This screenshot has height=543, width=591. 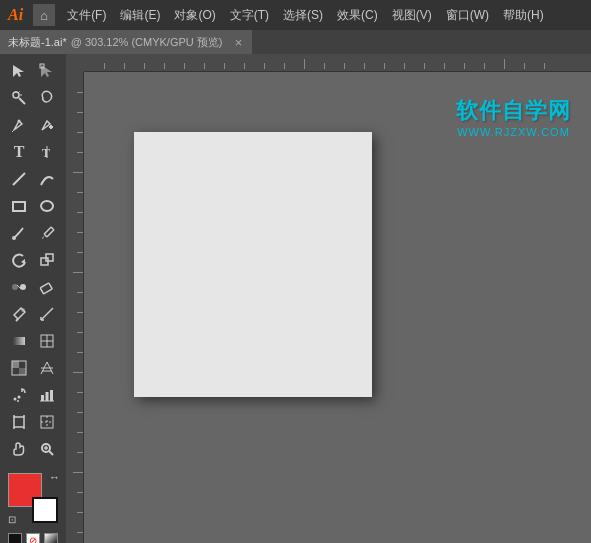 What do you see at coordinates (412, 16) in the screenshot?
I see `menu-view: 视图(V)` at bounding box center [412, 16].